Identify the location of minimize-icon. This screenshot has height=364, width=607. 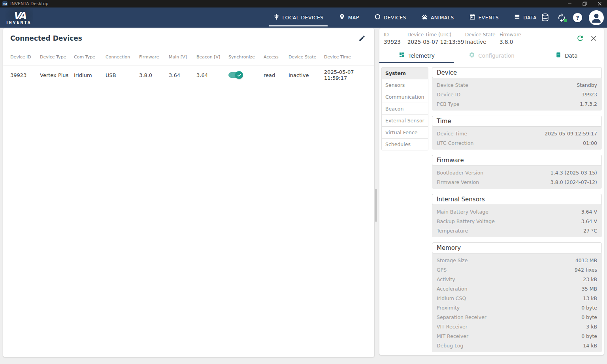
(570, 4).